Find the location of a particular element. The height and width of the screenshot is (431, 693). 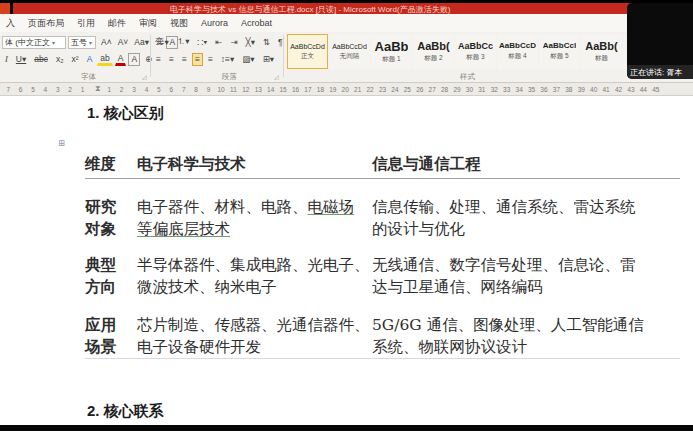

font-dialog-launcher-icon: ◿ is located at coordinates (144, 76).